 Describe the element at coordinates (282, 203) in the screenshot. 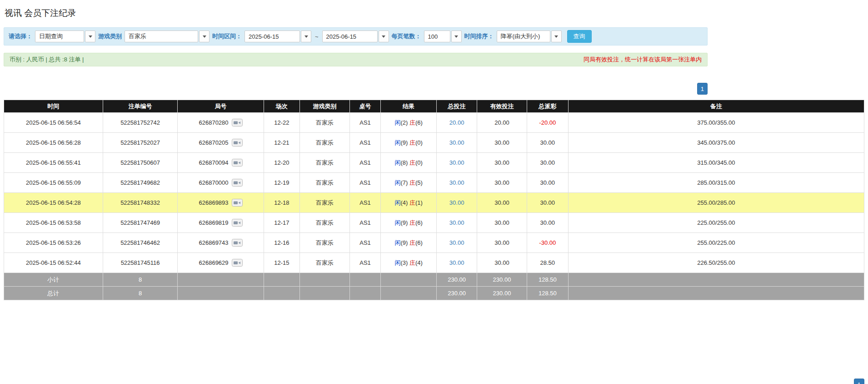

I see `session-cell: 12-18` at that location.